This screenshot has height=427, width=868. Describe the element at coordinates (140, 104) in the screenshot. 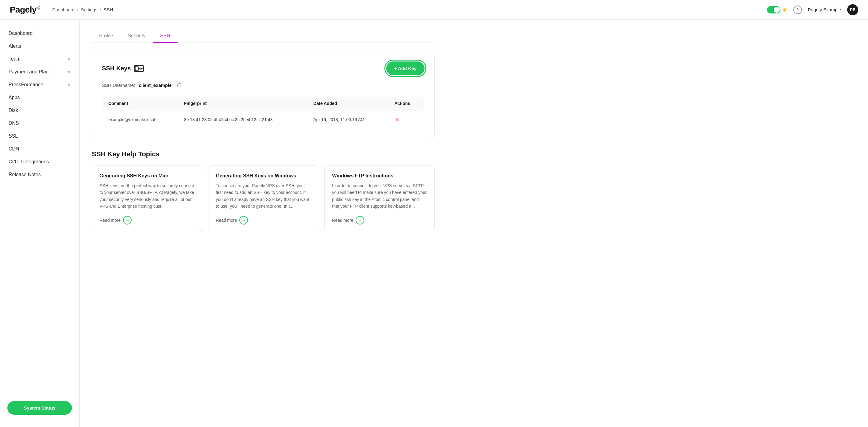

I see `col-comment: Comment` at that location.